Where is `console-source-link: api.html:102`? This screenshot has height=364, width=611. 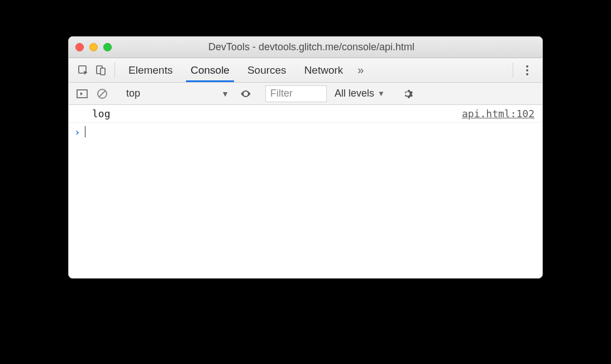
console-source-link: api.html:102 is located at coordinates (498, 114).